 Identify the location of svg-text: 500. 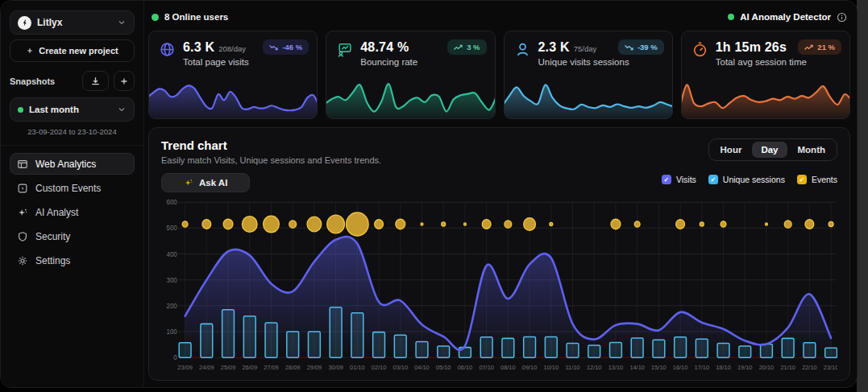
(172, 229).